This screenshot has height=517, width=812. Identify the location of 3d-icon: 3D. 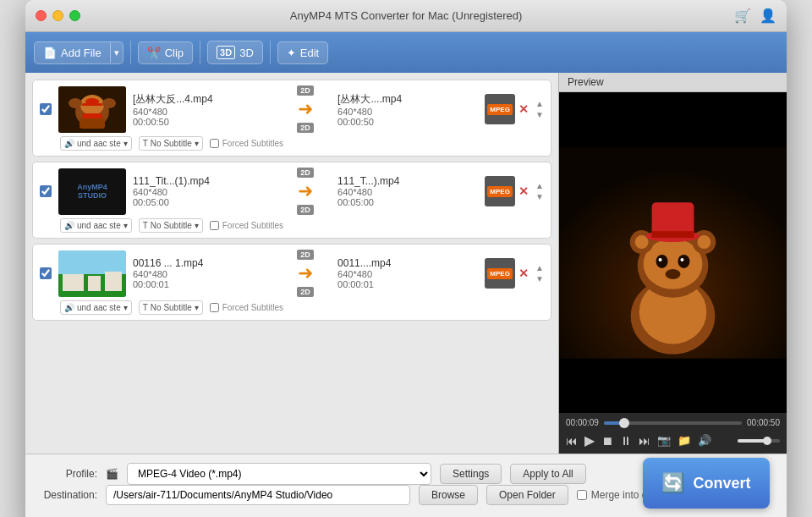
(226, 52).